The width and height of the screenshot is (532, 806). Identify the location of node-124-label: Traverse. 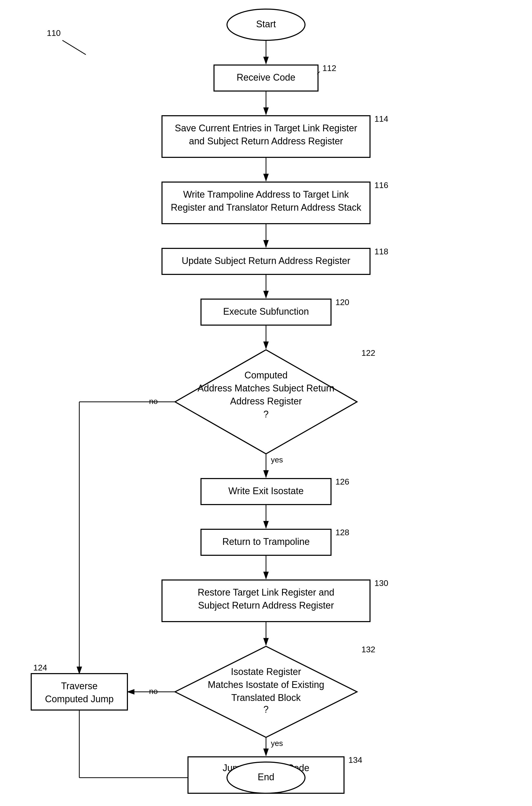
(79, 686).